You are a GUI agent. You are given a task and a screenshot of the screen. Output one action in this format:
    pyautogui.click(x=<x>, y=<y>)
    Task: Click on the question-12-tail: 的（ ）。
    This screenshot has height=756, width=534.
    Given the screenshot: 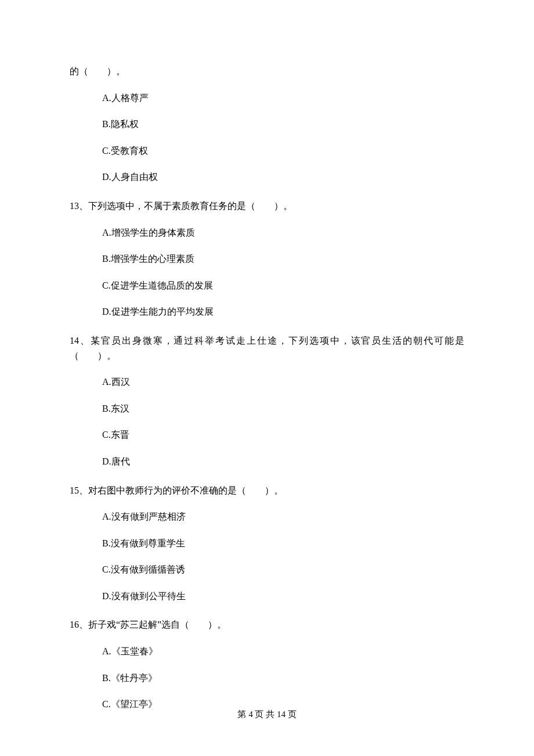 What is the action you would take?
    pyautogui.click(x=267, y=71)
    